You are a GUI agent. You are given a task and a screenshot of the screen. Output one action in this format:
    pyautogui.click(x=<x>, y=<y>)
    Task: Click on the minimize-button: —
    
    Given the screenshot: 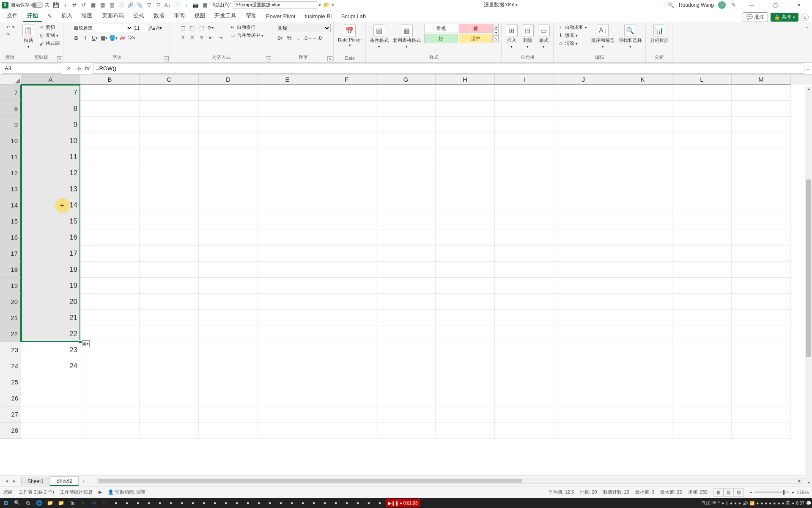 What is the action you would take?
    pyautogui.click(x=752, y=5)
    